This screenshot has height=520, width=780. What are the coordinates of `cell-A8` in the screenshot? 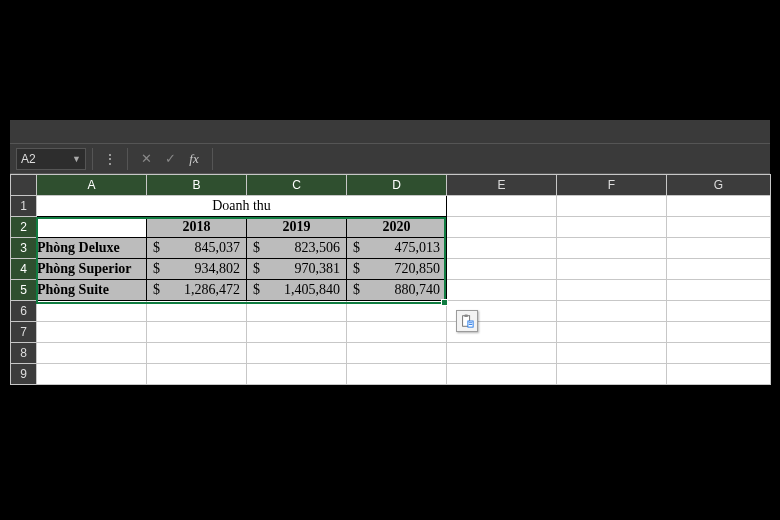 It's located at (92, 354).